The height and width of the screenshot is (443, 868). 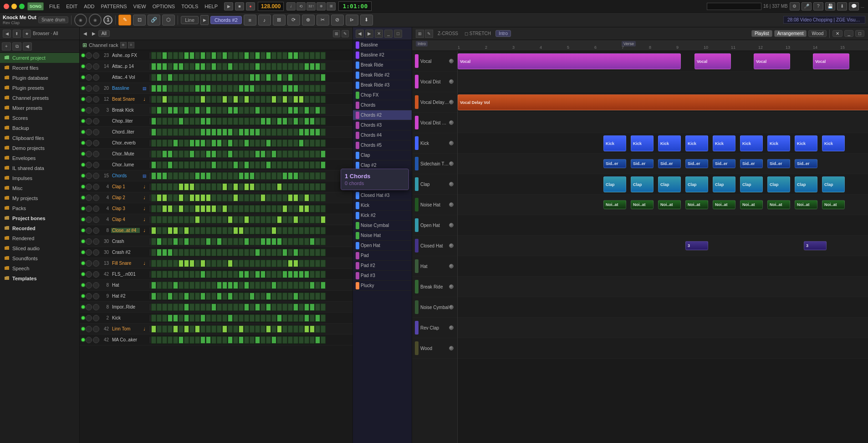 What do you see at coordinates (697, 143) in the screenshot?
I see `arr-block: Kick` at bounding box center [697, 143].